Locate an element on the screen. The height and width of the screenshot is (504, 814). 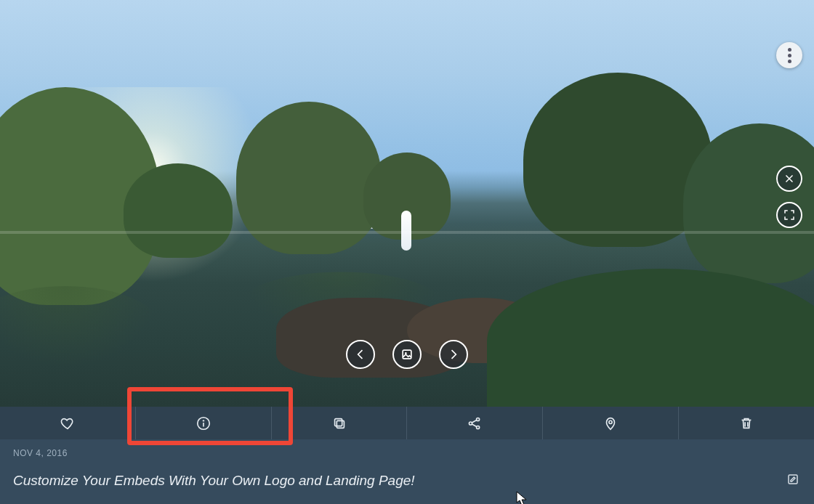
copy-icon is located at coordinates (339, 423).